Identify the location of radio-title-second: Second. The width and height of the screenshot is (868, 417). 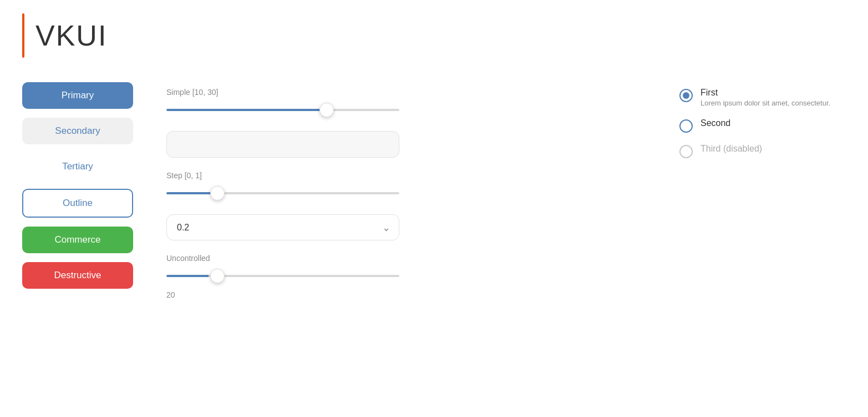
(715, 123).